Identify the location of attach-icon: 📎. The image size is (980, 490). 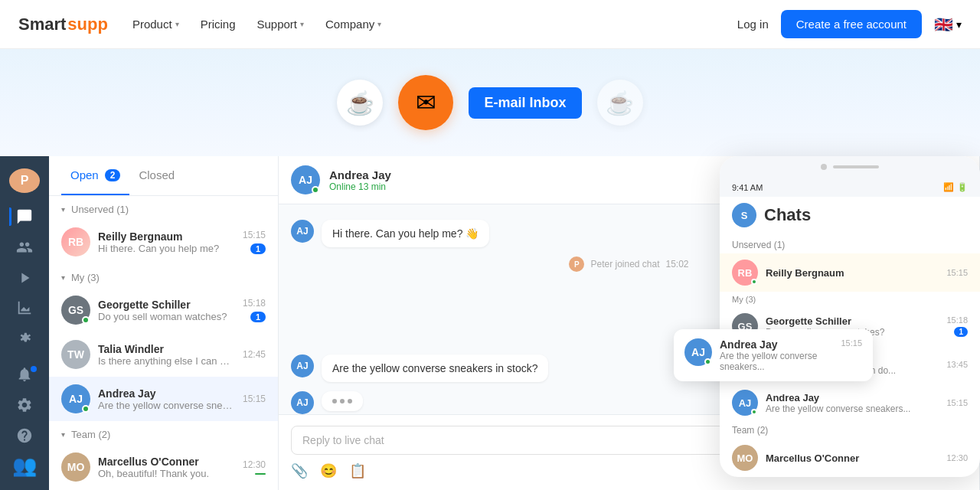
(299, 471).